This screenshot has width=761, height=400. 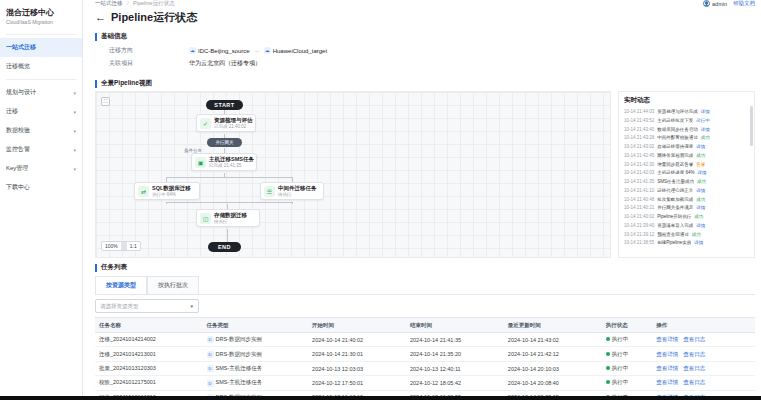 What do you see at coordinates (41, 150) in the screenshot?
I see `sidebar-item-6: 监控告警▾` at bounding box center [41, 150].